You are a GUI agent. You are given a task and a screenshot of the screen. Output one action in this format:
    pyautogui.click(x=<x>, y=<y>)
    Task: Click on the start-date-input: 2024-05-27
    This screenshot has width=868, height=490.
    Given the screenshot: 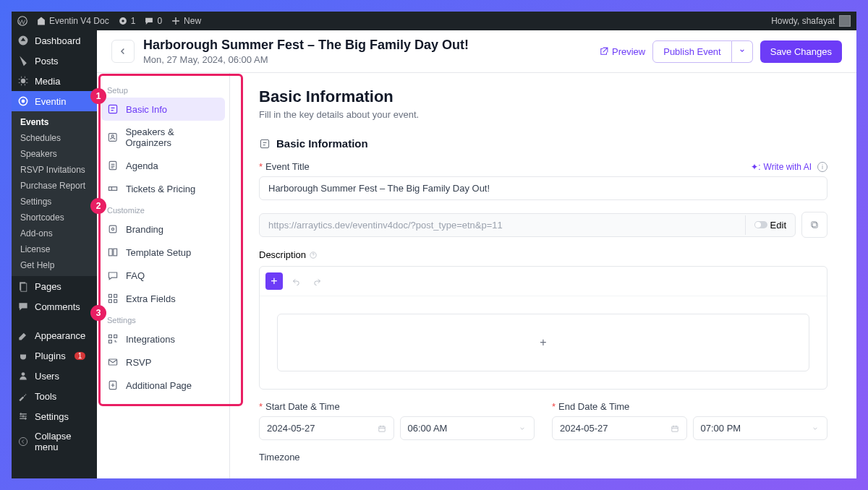 What is the action you would take?
    pyautogui.click(x=327, y=428)
    